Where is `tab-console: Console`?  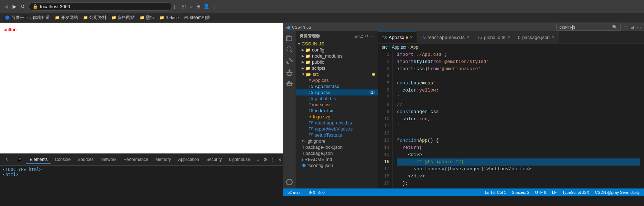 tab-console: Console is located at coordinates (63, 160).